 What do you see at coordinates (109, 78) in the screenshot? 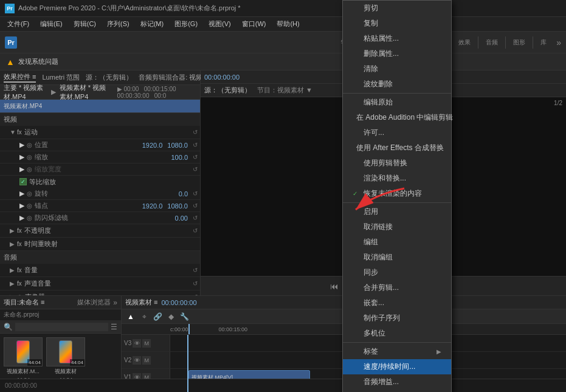
I see `tab-source: 源：（无剪辑）` at bounding box center [109, 78].